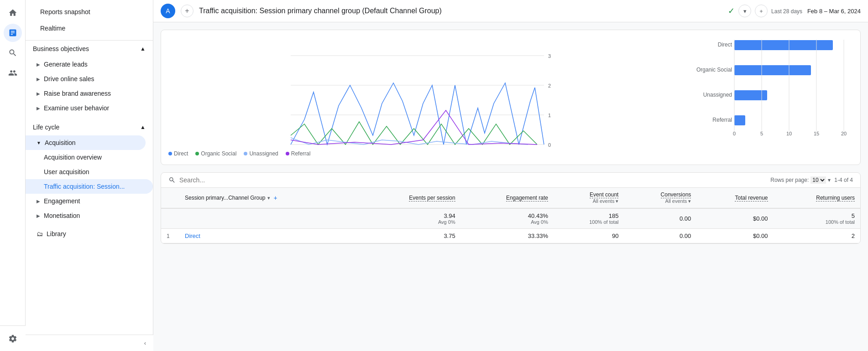 This screenshot has width=868, height=351. What do you see at coordinates (800, 180) in the screenshot?
I see `rows-per-page: Rows per page: 10 25 50 ▾` at bounding box center [800, 180].